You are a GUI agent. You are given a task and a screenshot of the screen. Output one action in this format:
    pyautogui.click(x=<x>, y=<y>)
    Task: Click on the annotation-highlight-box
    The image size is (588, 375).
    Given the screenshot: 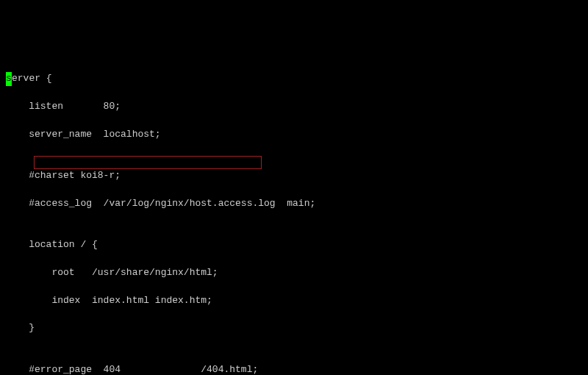 What is the action you would take?
    pyautogui.click(x=148, y=162)
    